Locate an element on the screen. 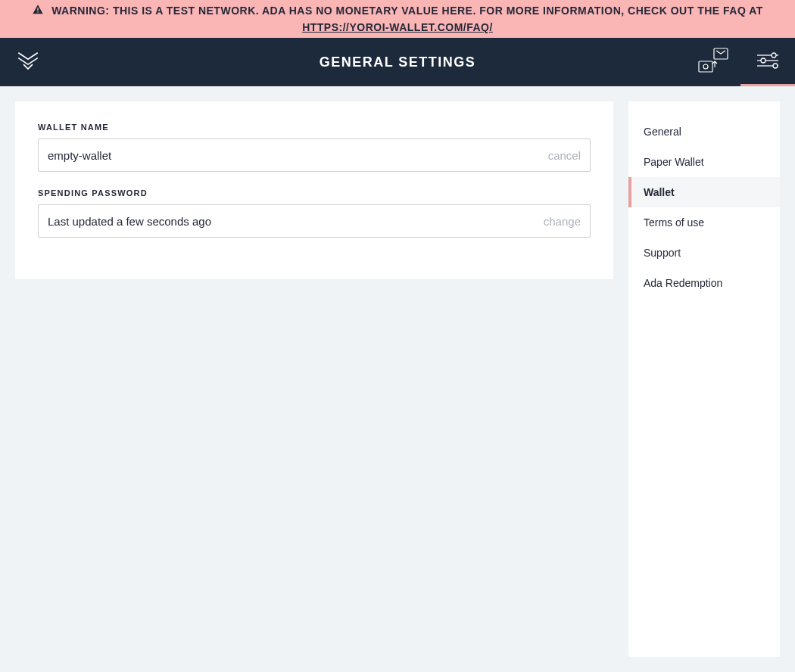 The height and width of the screenshot is (672, 795). sidebar-item-general: General is located at coordinates (704, 132).